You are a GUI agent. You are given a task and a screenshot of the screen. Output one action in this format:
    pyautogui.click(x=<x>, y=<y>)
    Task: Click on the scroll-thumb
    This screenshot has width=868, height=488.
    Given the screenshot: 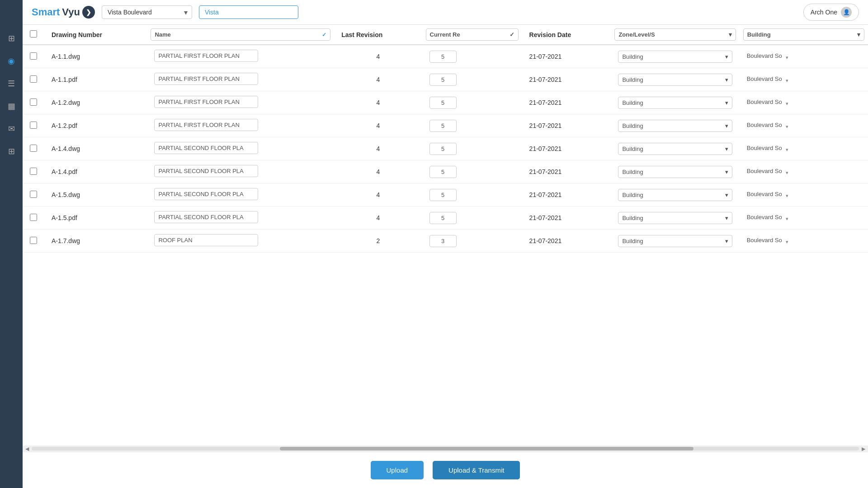 What is the action you would take?
    pyautogui.click(x=486, y=449)
    